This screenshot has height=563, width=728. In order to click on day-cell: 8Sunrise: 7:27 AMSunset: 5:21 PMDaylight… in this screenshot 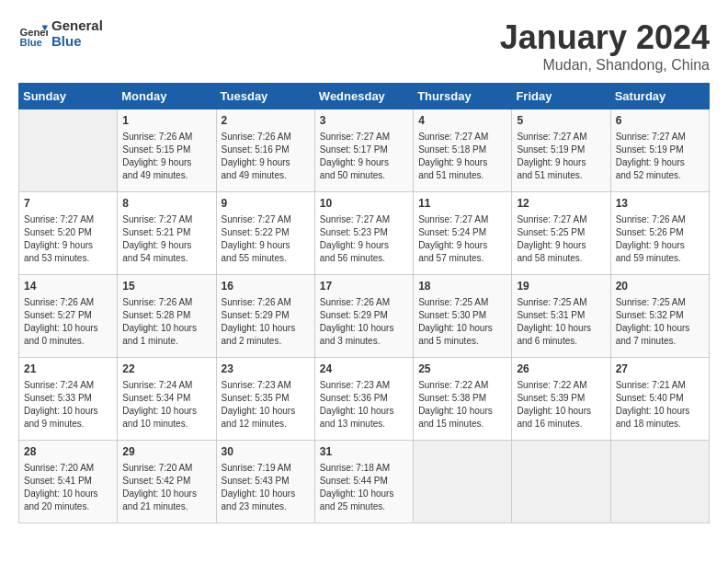, I will do `click(167, 234)`.